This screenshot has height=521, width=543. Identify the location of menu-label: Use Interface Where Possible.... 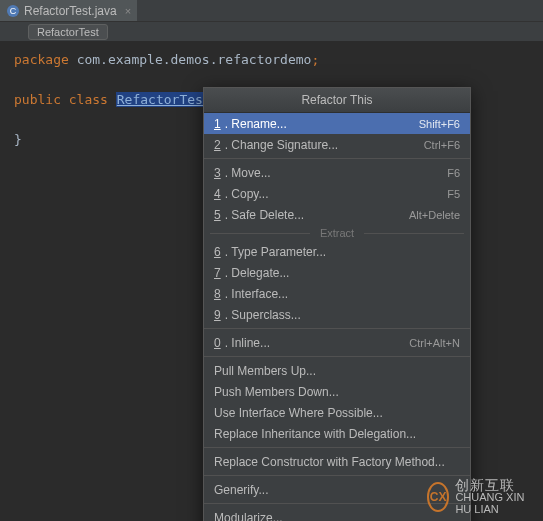
(337, 413).